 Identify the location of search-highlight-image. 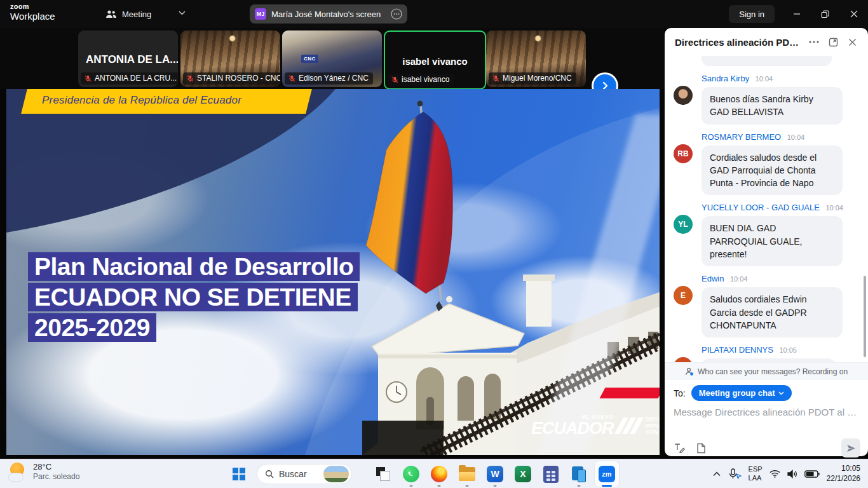
(336, 474).